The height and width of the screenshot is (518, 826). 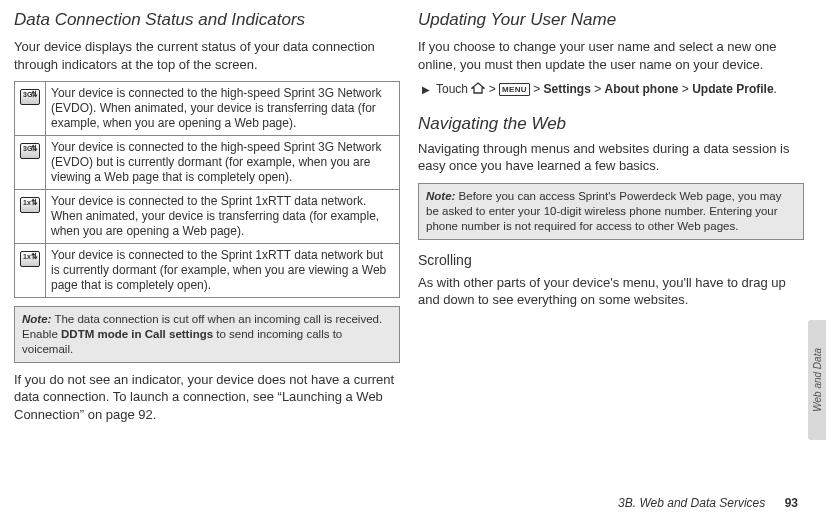 What do you see at coordinates (207, 398) in the screenshot?
I see `left-after: If you do not see an indicator, your dev…` at bounding box center [207, 398].